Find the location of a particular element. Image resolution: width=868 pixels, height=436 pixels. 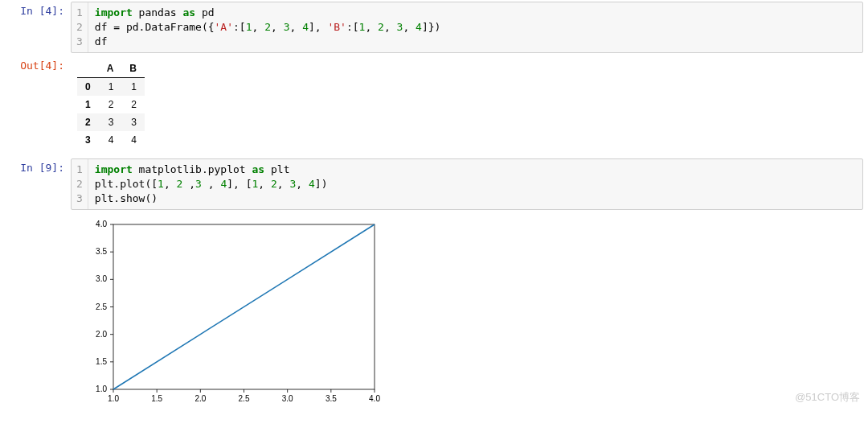

output-prompt-empty is located at coordinates (35, 311).